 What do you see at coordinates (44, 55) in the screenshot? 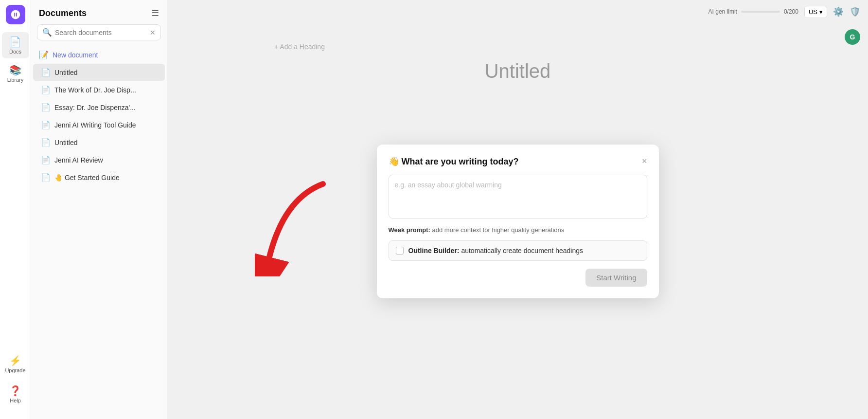
I see `new-doc-icon: 📝` at bounding box center [44, 55].